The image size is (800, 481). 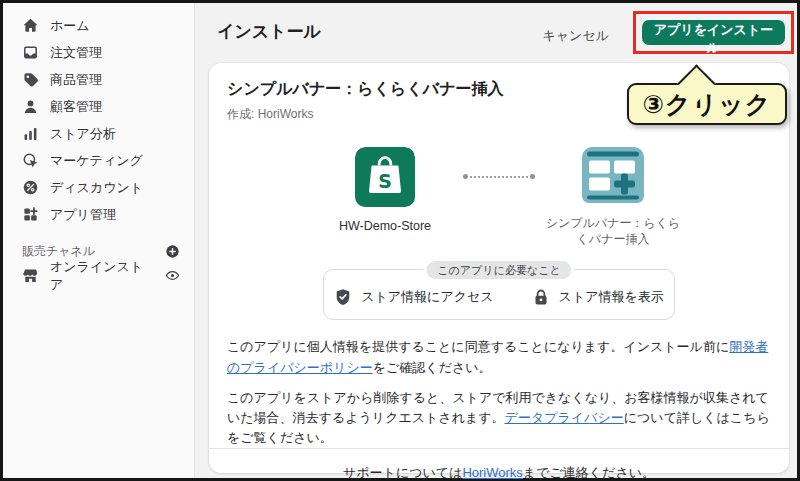 I want to click on analytics-icon, so click(x=30, y=134).